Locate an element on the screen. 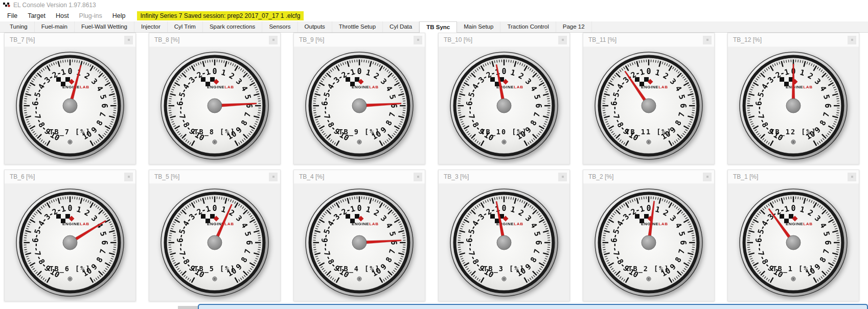 This screenshot has width=868, height=309. tab-page-12: Page 12 is located at coordinates (574, 27).